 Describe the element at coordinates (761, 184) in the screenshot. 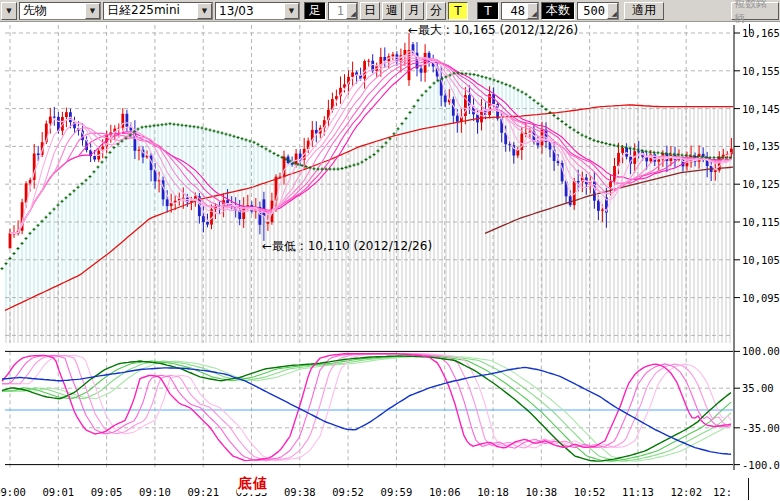

I see `svg-text: 10,125` at that location.